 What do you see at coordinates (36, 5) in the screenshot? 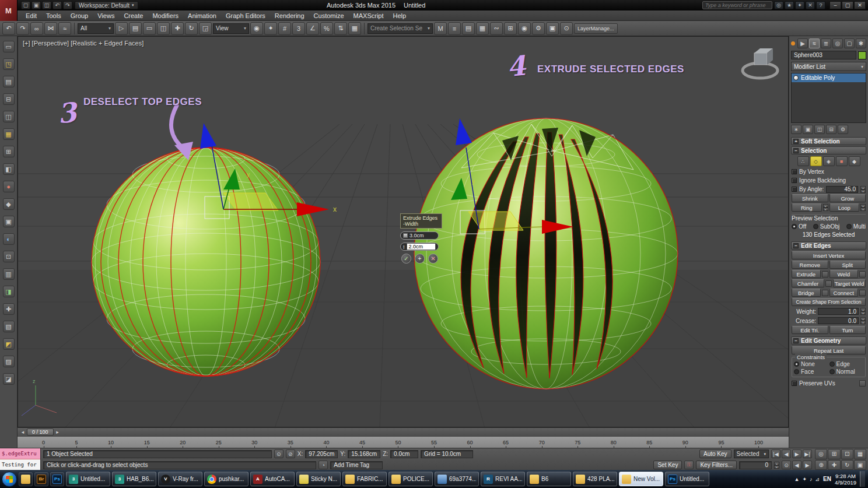
I see `open-file-icon: ▣` at bounding box center [36, 5].